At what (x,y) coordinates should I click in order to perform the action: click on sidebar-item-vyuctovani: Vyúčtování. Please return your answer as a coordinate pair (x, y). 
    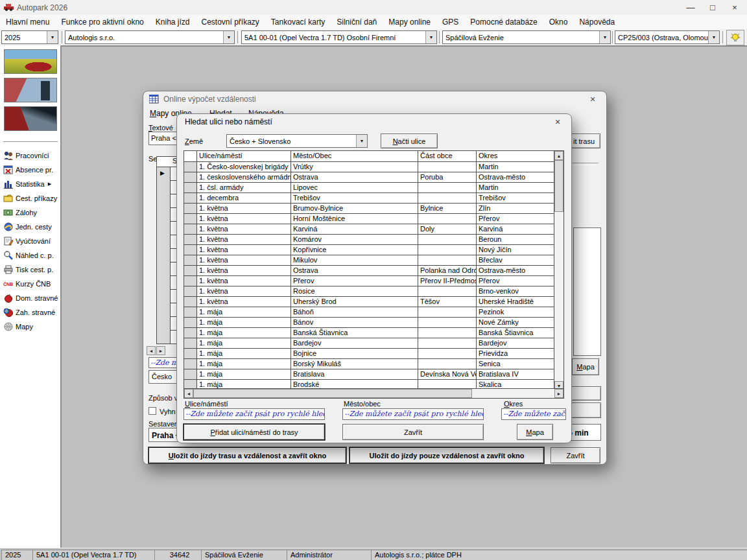
    Looking at the image, I should click on (32, 241).